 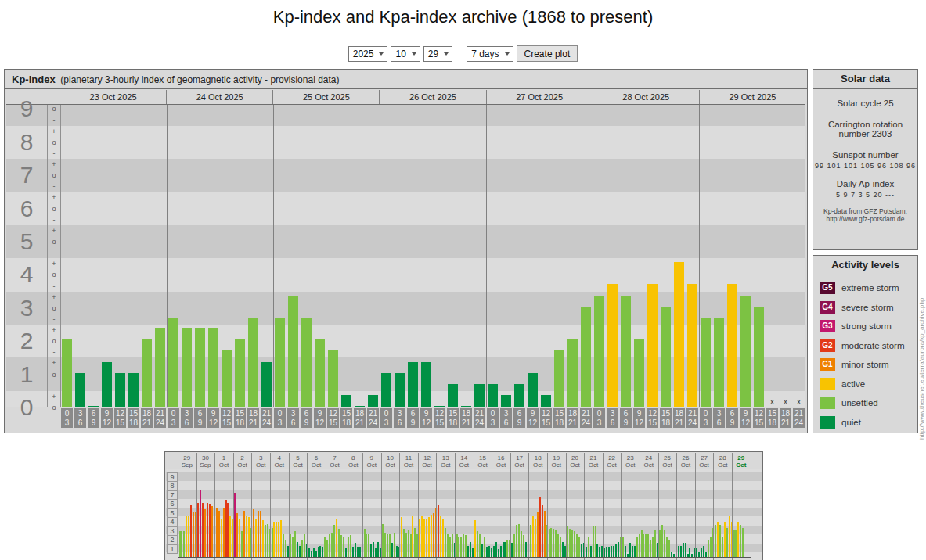 I want to click on overview-date-30-Sep: 30Sep, so click(x=206, y=461).